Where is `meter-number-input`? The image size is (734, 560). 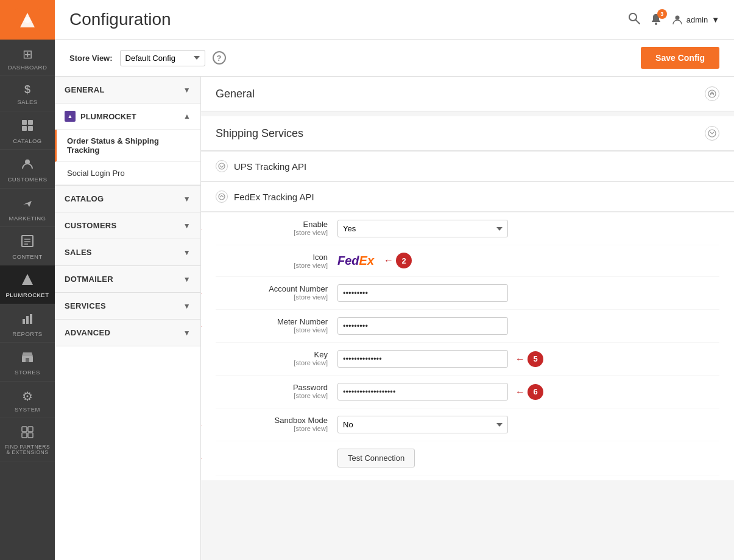
meter-number-input is located at coordinates (423, 326).